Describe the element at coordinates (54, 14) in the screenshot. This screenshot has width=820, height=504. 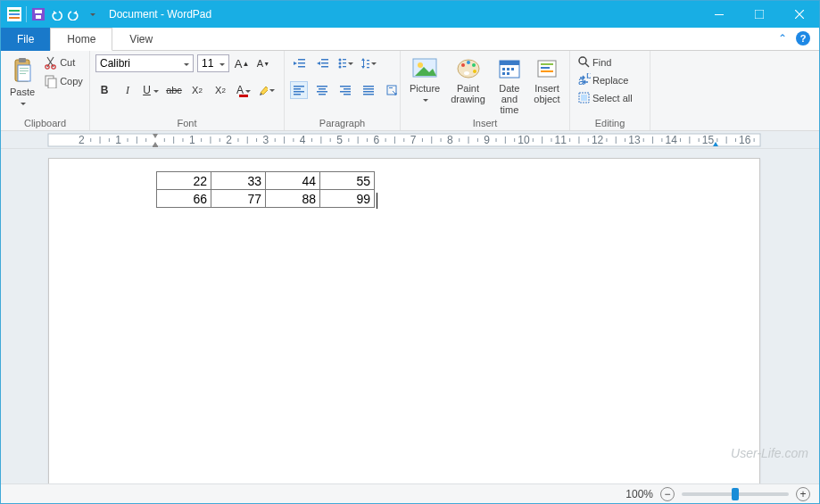
I see `quick-access-toolbar` at that location.